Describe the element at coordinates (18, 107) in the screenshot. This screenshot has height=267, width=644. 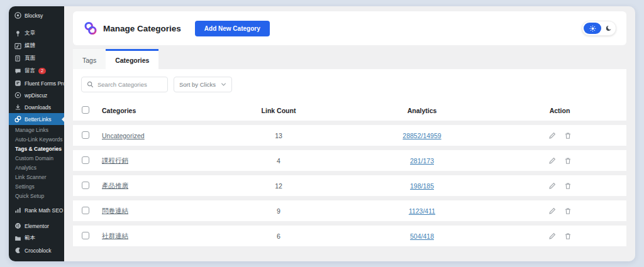
I see `download-icon` at that location.